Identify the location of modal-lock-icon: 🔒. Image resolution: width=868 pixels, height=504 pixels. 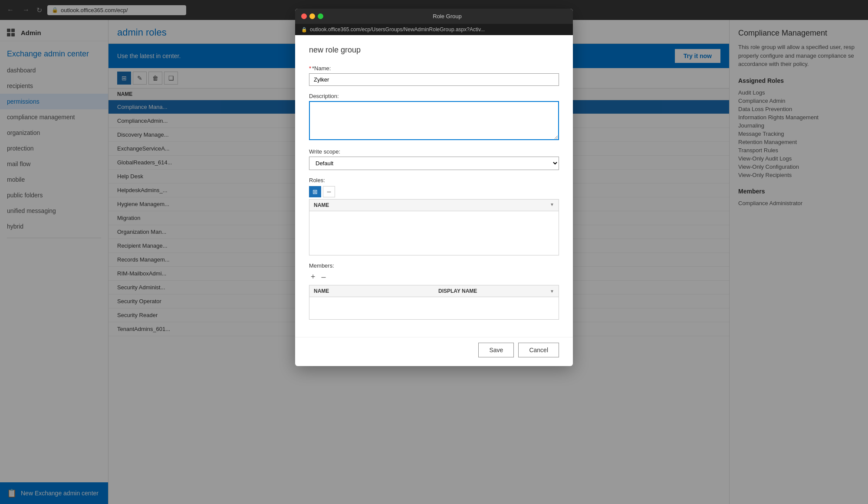
(304, 29).